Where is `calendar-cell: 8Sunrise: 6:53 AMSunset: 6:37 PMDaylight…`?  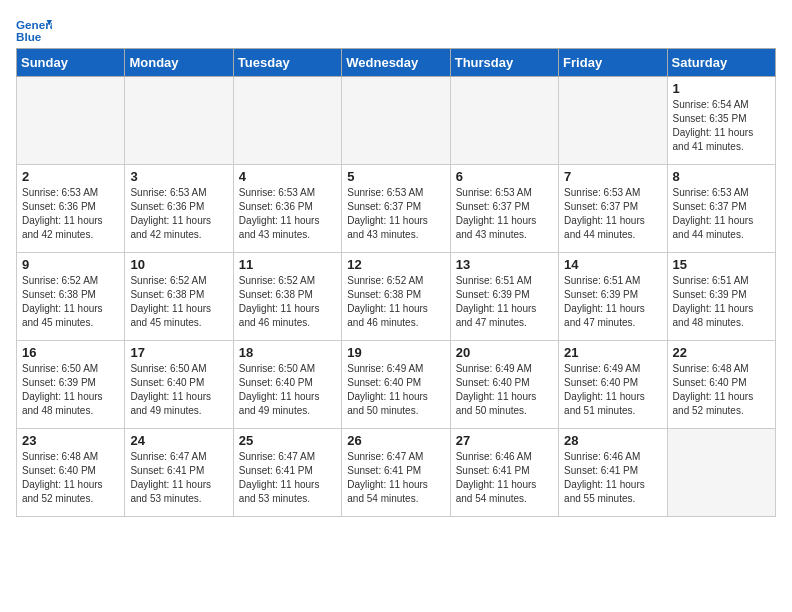
calendar-cell: 8Sunrise: 6:53 AMSunset: 6:37 PMDaylight… is located at coordinates (721, 209).